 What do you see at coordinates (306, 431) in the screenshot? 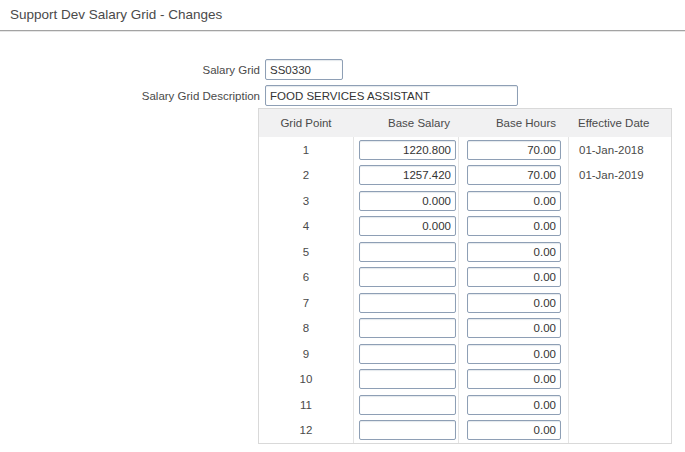
I see `grid-point-cell: 12` at bounding box center [306, 431].